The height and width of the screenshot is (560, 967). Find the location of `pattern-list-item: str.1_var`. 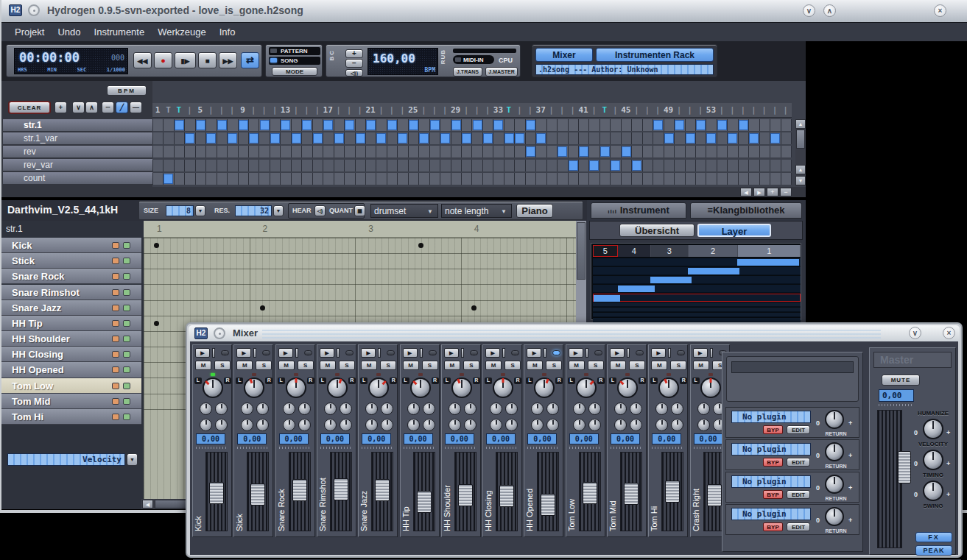

pattern-list-item: str.1_var is located at coordinates (78, 138).